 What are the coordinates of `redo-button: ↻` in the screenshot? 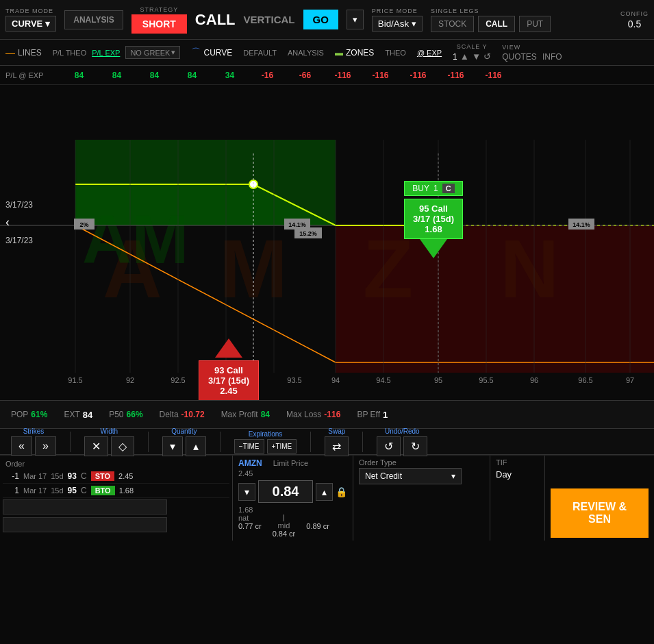 It's located at (415, 447).